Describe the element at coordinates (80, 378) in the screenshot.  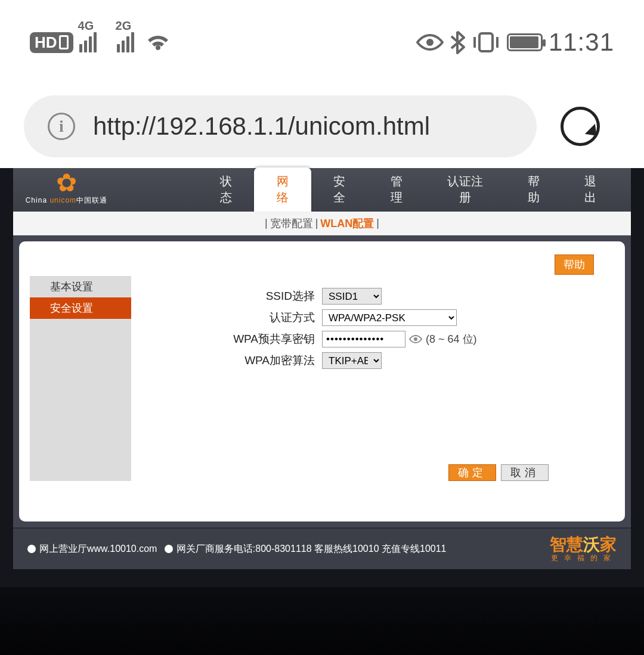
I see `side-menu: 基本设置 安全设置` at that location.